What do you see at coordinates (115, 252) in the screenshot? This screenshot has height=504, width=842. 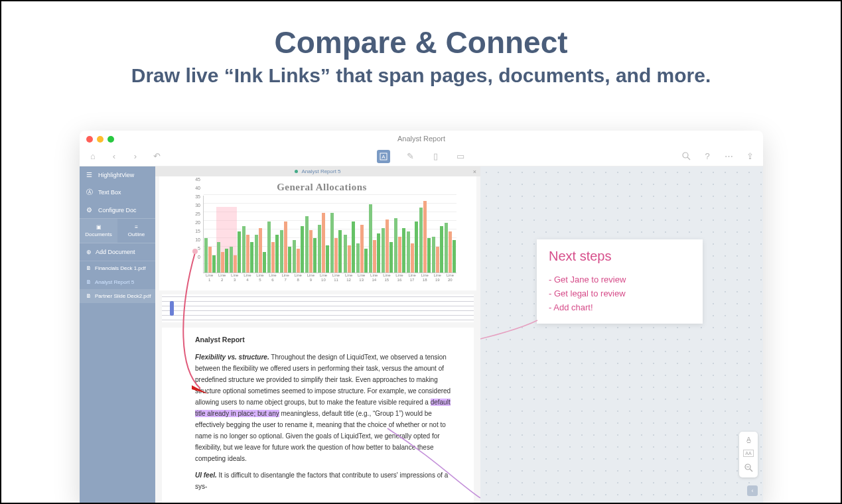 I see `add-document-label: Add Document` at bounding box center [115, 252].